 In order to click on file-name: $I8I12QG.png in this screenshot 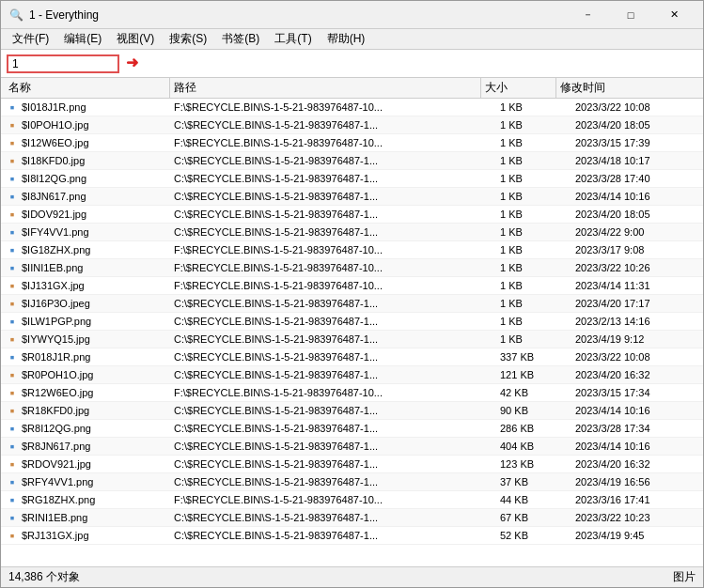, I will do `click(55, 178)`.